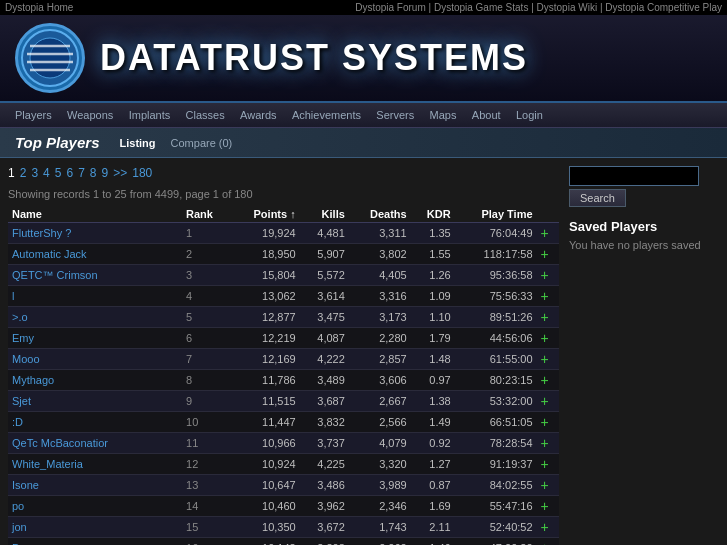  I want to click on player-kills: 3,962, so click(324, 506).